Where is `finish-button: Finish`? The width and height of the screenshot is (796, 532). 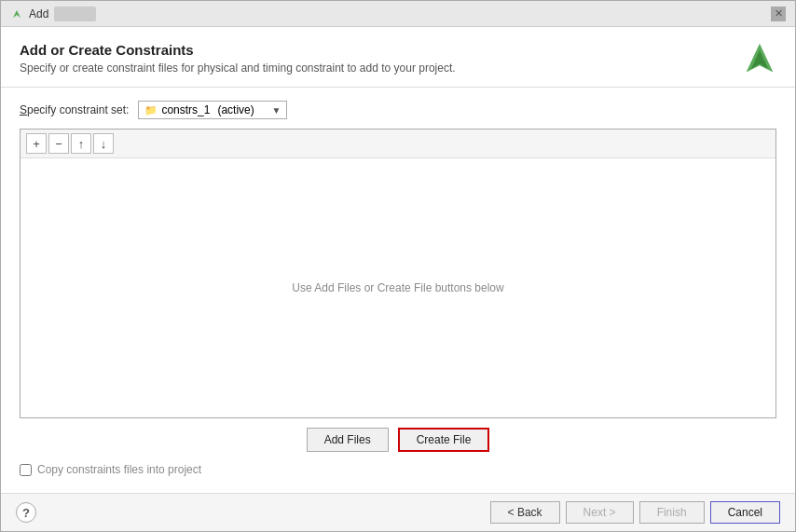 finish-button: Finish is located at coordinates (672, 512).